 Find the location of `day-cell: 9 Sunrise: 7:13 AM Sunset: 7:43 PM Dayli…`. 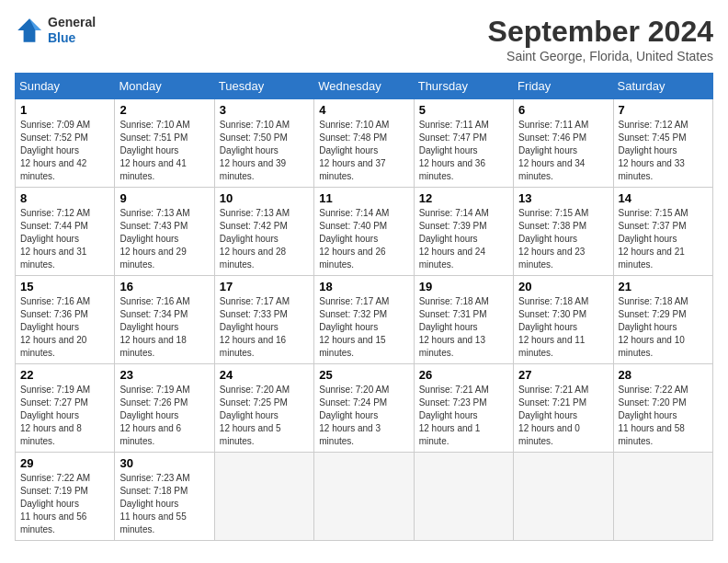

day-cell: 9 Sunrise: 7:13 AM Sunset: 7:43 PM Dayli… is located at coordinates (165, 232).